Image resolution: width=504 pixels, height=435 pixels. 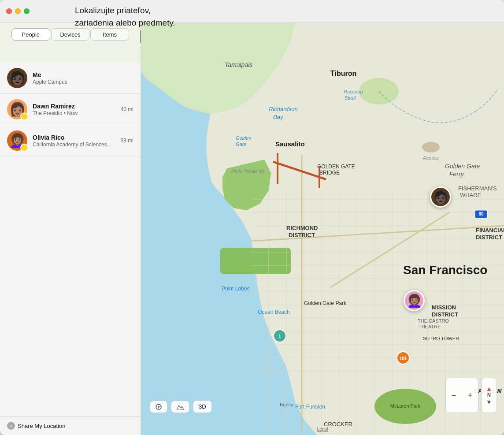 I want to click on svg-text: Golden Gate Park, so click(x=325, y=303).